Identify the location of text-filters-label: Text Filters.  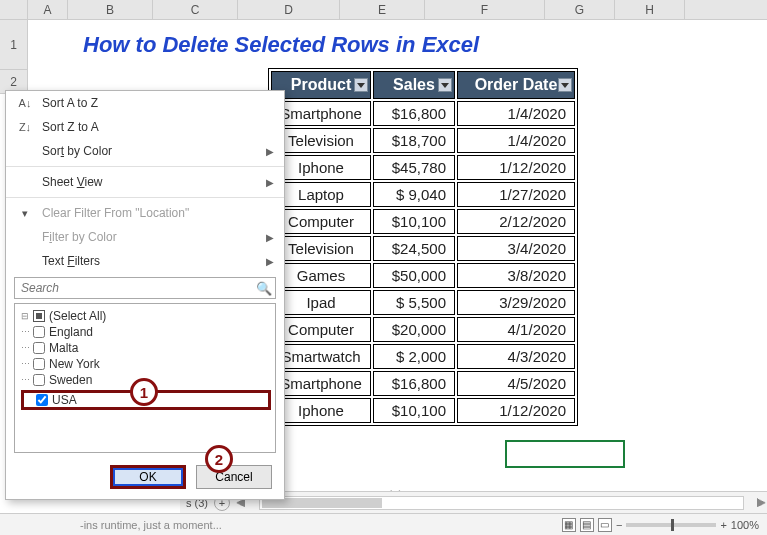
(71, 261).